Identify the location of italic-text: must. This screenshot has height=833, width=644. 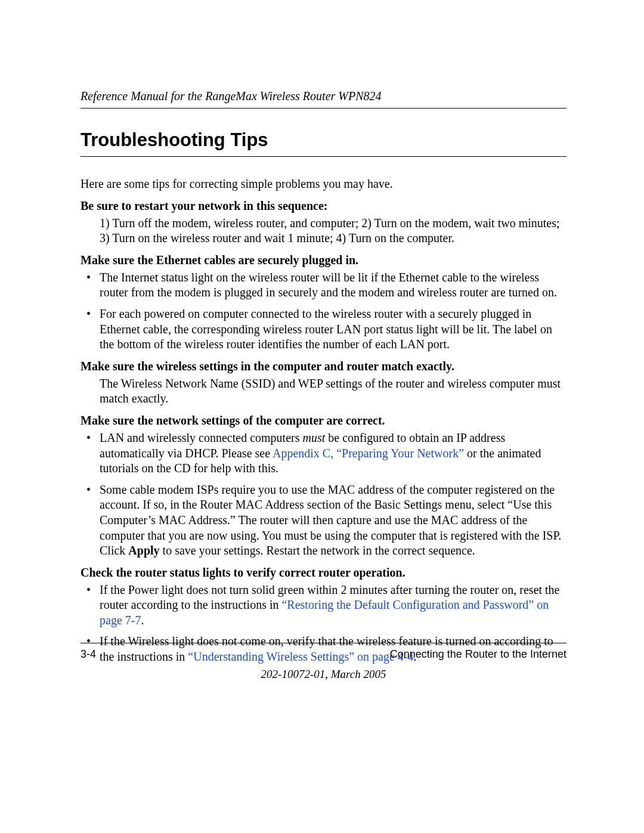
(314, 438).